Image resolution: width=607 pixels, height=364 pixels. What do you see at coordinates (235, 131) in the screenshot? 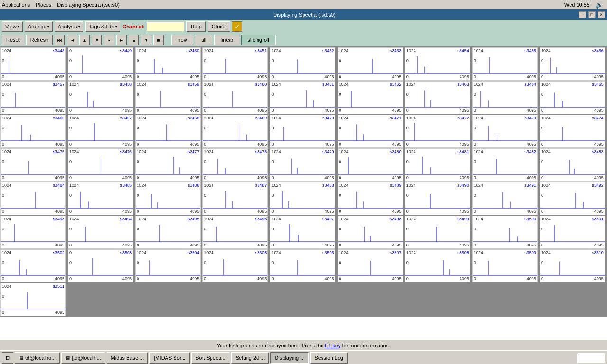
I see `spectrum-cell-s3469: 1024 s3469 0 0 4095` at bounding box center [235, 131].